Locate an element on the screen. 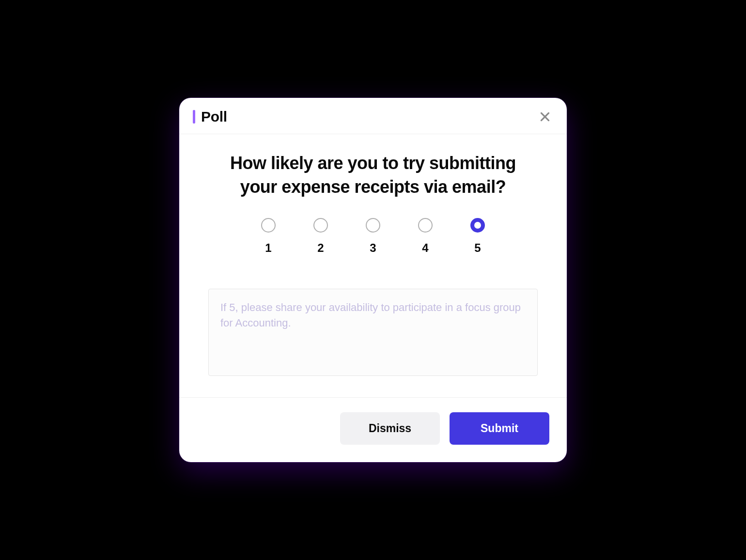 The width and height of the screenshot is (746, 560). accent-bar is located at coordinates (194, 117).